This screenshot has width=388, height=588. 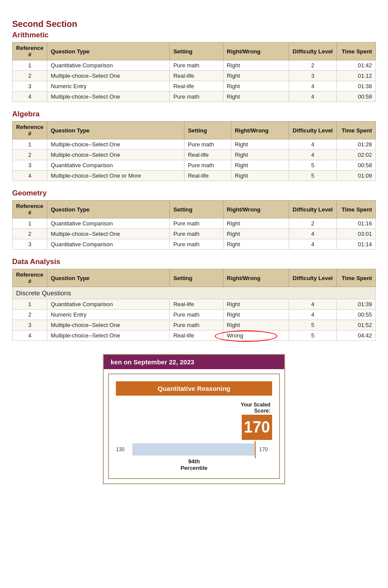 I want to click on data-analysis-title: Data Analysis, so click(x=194, y=262).